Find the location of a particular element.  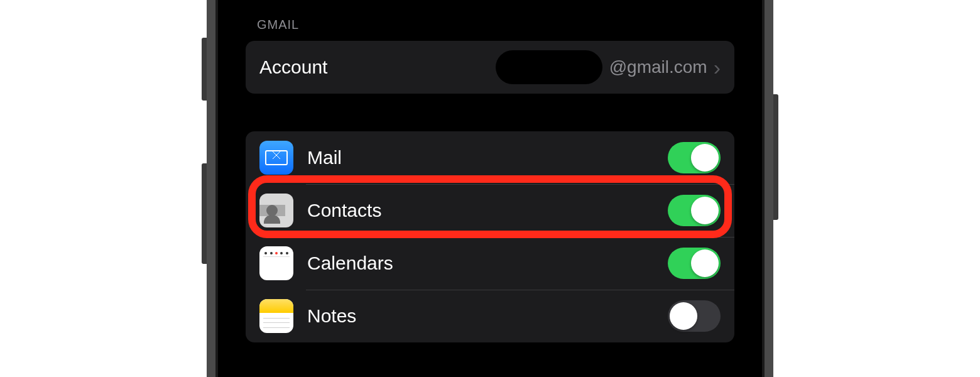

section-header-gmail: GMAIL is located at coordinates (490, 20).